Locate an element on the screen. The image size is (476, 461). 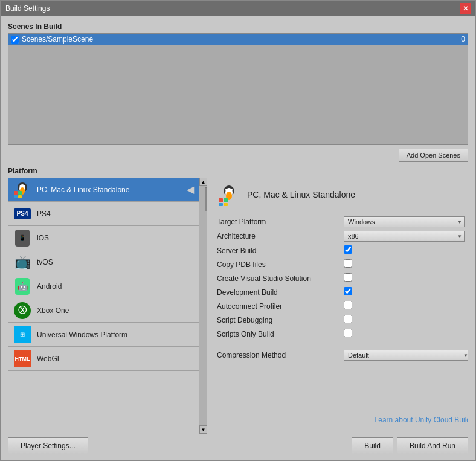
tvos-platform-name: tvOS is located at coordinates (115, 262).